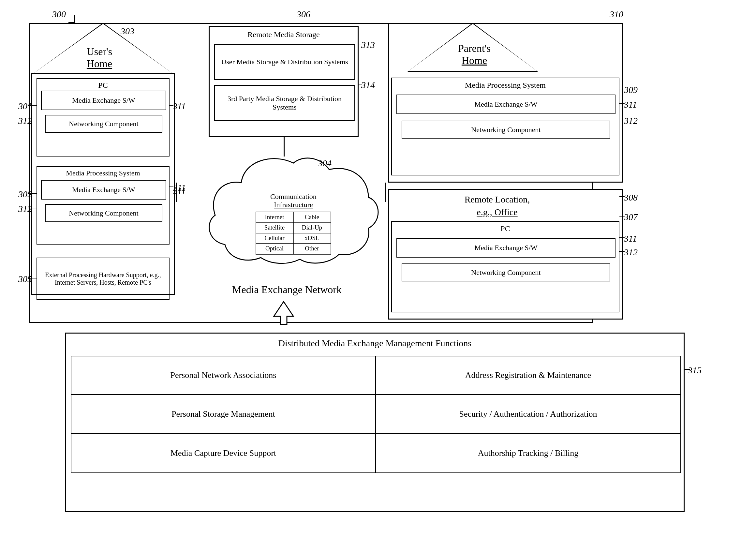 This screenshot has height=538, width=756. What do you see at coordinates (529, 414) in the screenshot?
I see `security-auth-box: Security / Authentication / Authorizatio…` at bounding box center [529, 414].